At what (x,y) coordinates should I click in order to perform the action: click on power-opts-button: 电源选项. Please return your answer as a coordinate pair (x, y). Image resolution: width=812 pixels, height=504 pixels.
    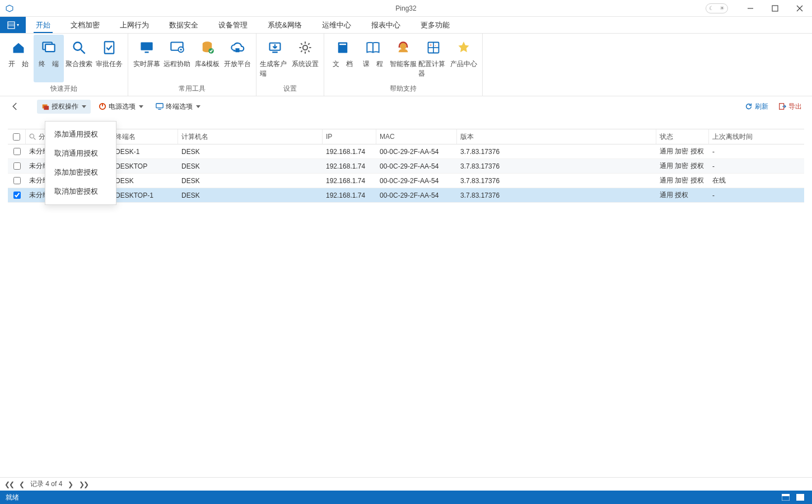
    Looking at the image, I should click on (121, 106).